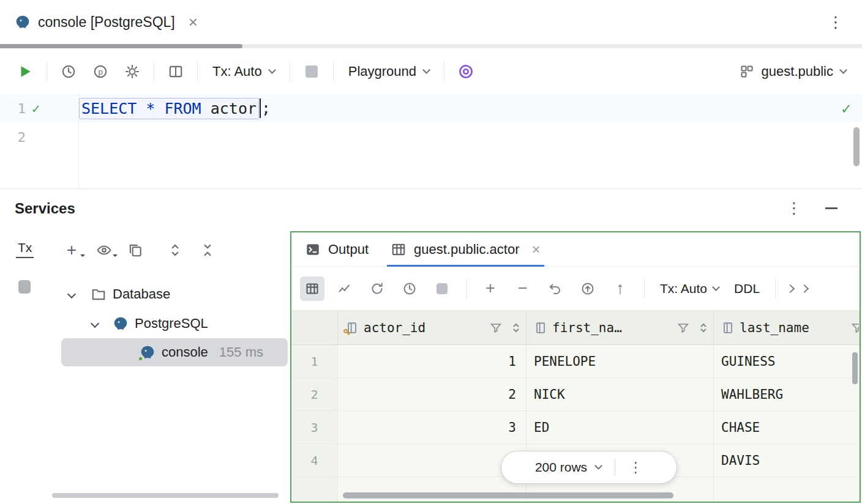 The width and height of the screenshot is (862, 504). What do you see at coordinates (175, 108) in the screenshot?
I see `code-line: SELECT * FROM actor;` at bounding box center [175, 108].